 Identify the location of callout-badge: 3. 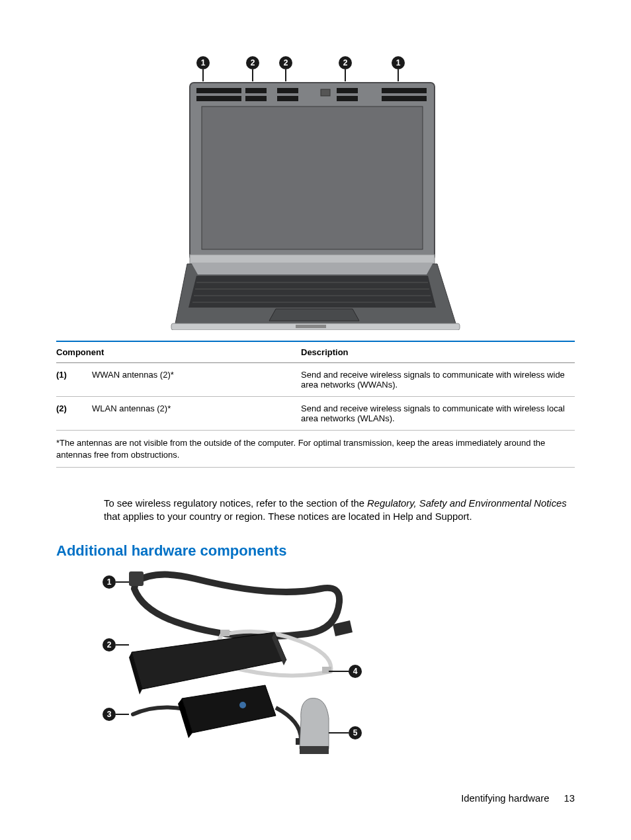
(109, 714).